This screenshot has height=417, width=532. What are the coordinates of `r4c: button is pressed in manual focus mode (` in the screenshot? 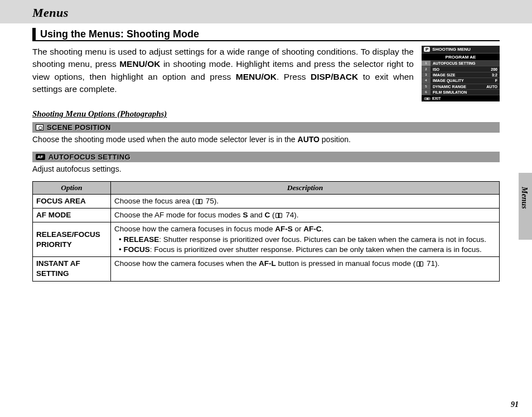 It's located at (346, 263).